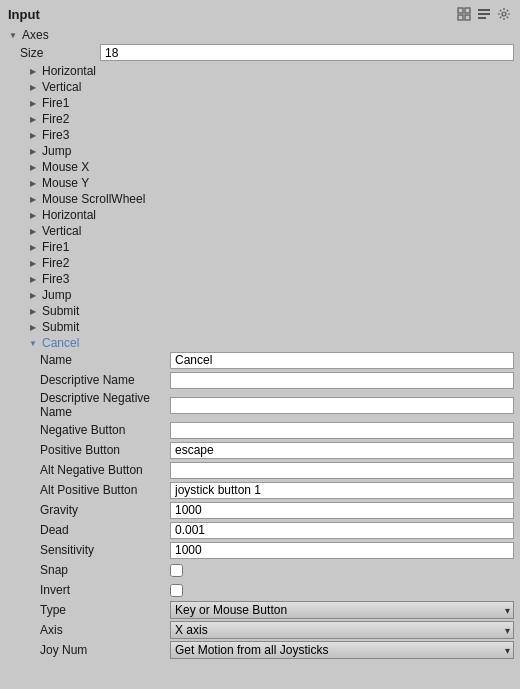 The width and height of the screenshot is (520, 689). What do you see at coordinates (270, 199) in the screenshot?
I see `list-item: ▶ Mouse ScrollWheel` at bounding box center [270, 199].